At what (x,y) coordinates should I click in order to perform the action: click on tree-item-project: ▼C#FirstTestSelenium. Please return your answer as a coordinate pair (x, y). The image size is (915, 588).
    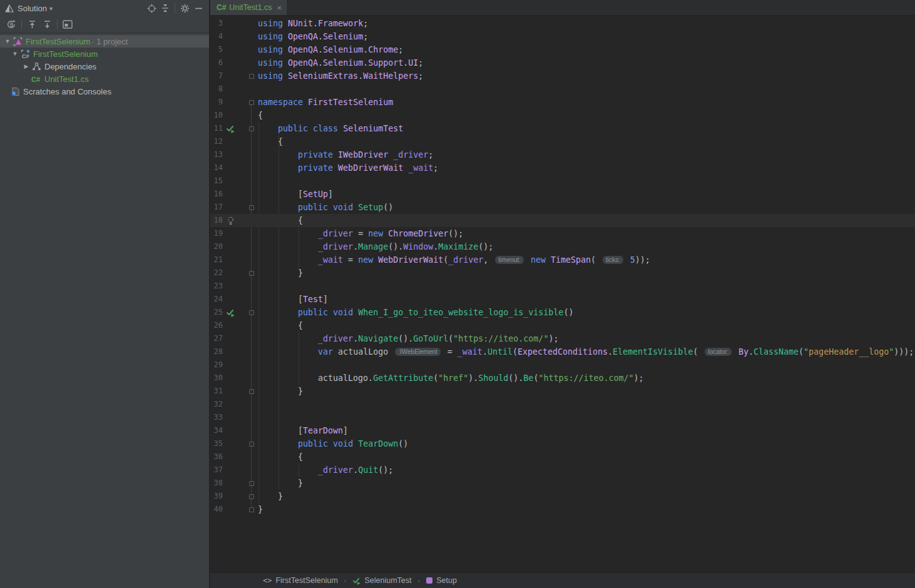
    Looking at the image, I should click on (105, 54).